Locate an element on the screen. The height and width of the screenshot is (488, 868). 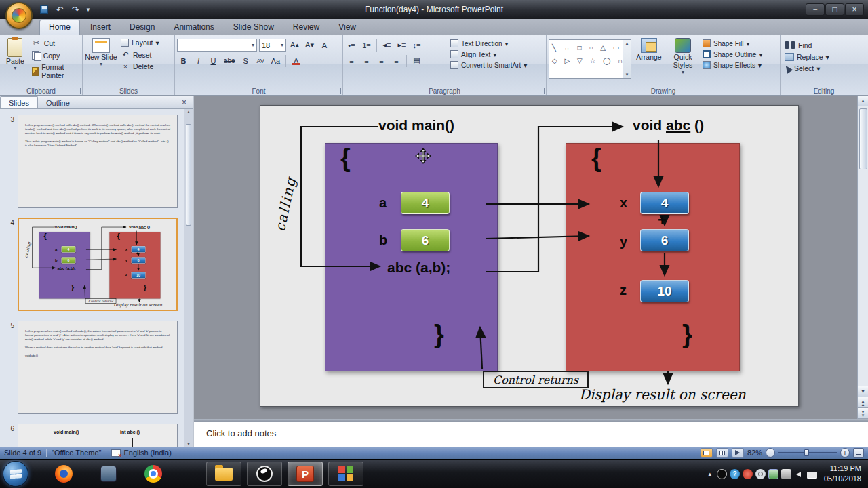
obs-taskbar-button is located at coordinates (264, 474).